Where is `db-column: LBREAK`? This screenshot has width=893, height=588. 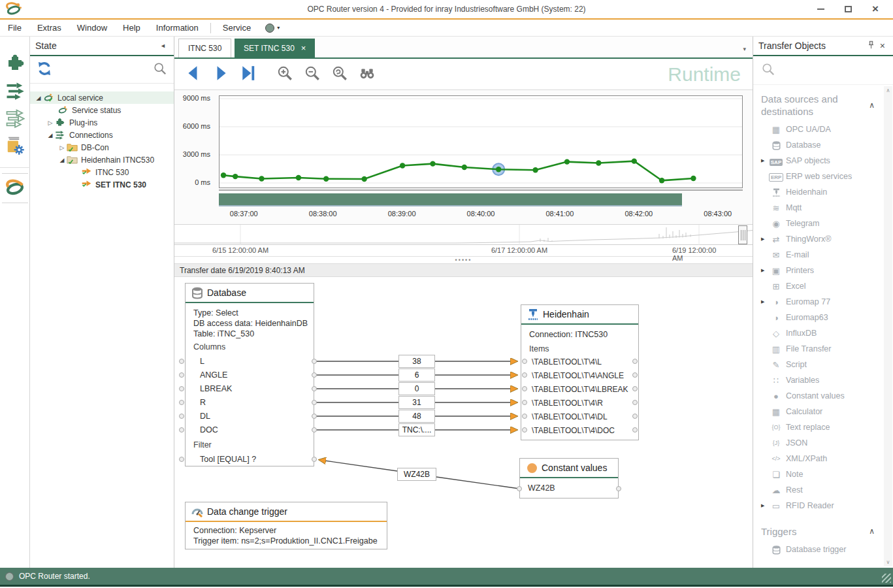
db-column: LBREAK is located at coordinates (250, 389).